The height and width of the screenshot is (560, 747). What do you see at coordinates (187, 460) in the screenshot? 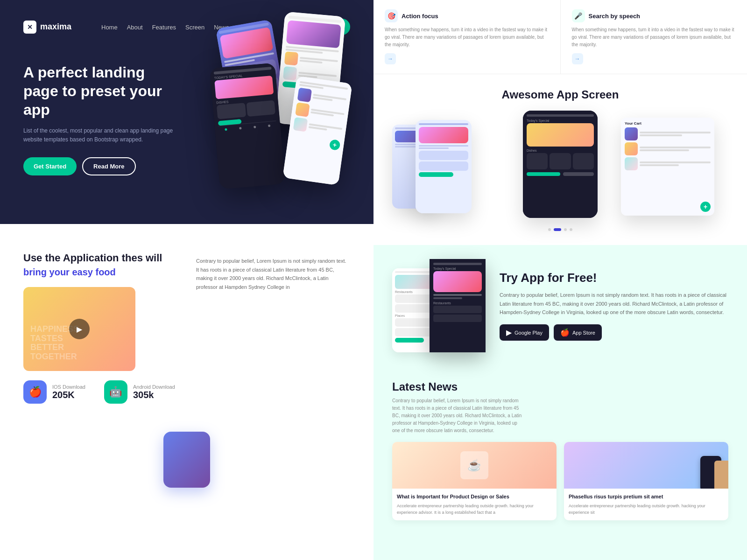
I see `mini-phone` at bounding box center [187, 460].